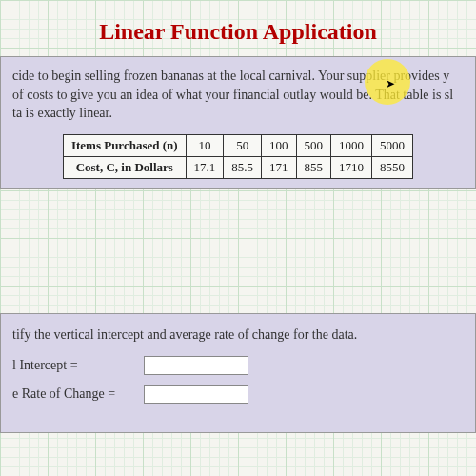 The height and width of the screenshot is (476, 476). I want to click on intercept-input, so click(196, 366).